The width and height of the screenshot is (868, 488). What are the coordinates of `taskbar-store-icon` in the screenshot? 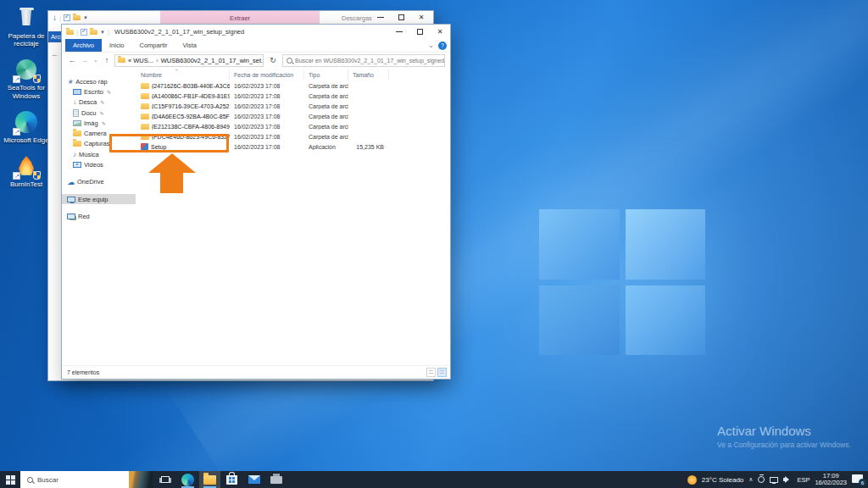 It's located at (232, 480).